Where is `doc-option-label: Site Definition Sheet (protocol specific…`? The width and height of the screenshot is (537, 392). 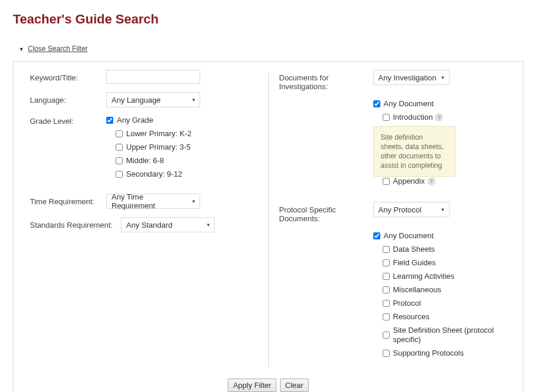
doc-option-label: Site Definition Sheet (protocol specific… is located at coordinates (450, 335).